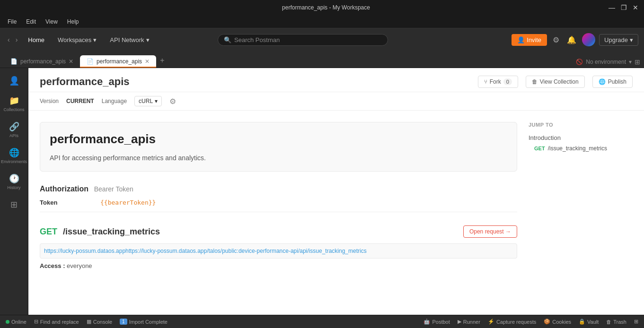 The height and width of the screenshot is (328, 644). What do you see at coordinates (572, 40) in the screenshot?
I see `notifications-button: 🔔` at bounding box center [572, 40].